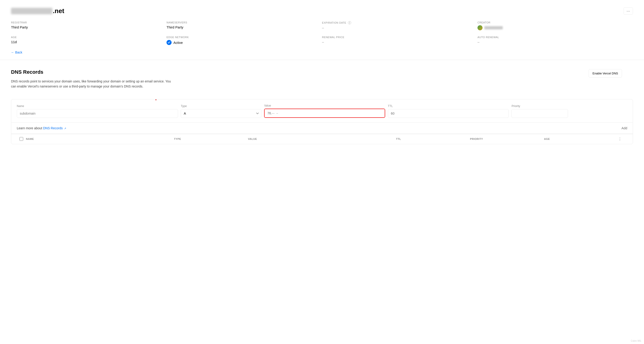 This screenshot has width=644, height=344. Describe the element at coordinates (350, 23) in the screenshot. I see `expiration-info-icon: i` at that location.